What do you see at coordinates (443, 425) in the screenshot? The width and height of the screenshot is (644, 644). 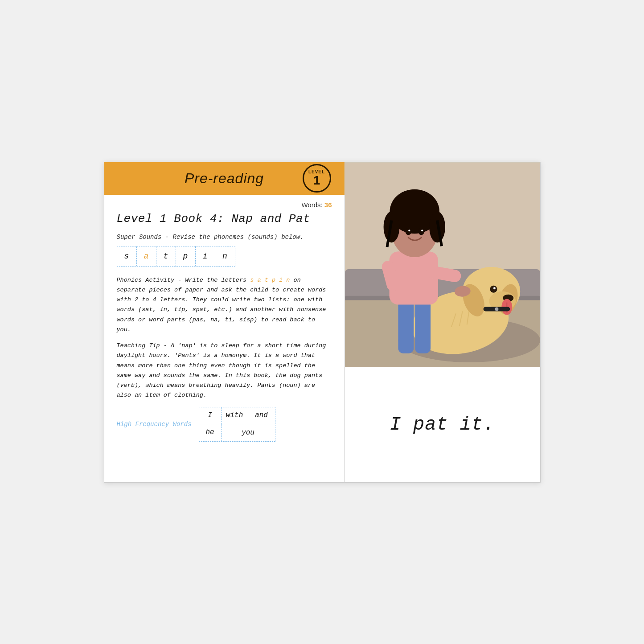 I see `sentence-text: I pat it.` at bounding box center [443, 425].